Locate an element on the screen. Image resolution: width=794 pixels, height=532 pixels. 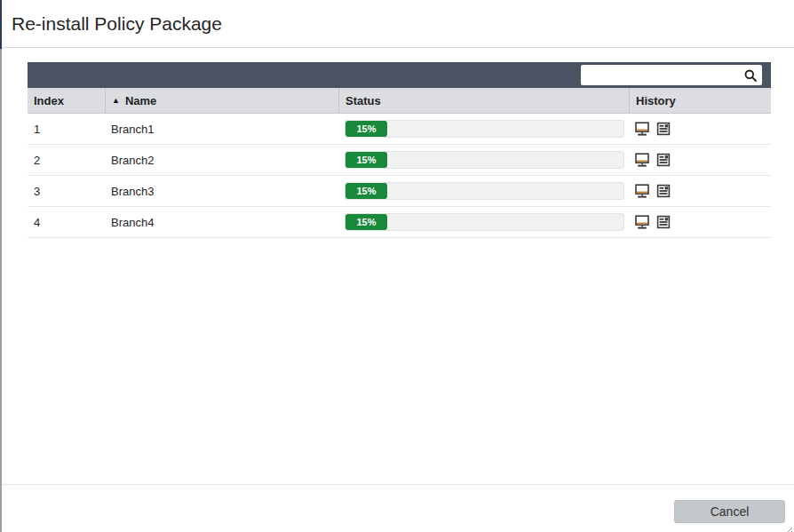
cell-name: Branch2 is located at coordinates (222, 160).